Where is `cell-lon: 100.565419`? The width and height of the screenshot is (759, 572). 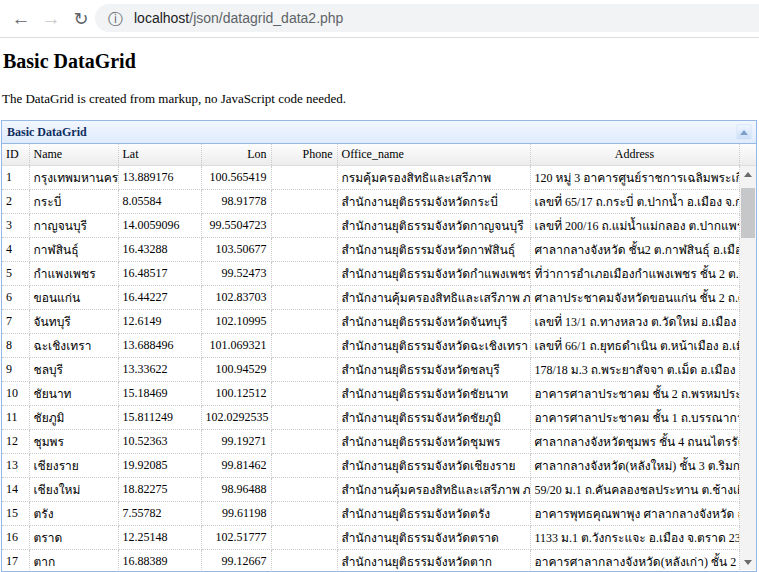
cell-lon: 100.565419 is located at coordinates (236, 178).